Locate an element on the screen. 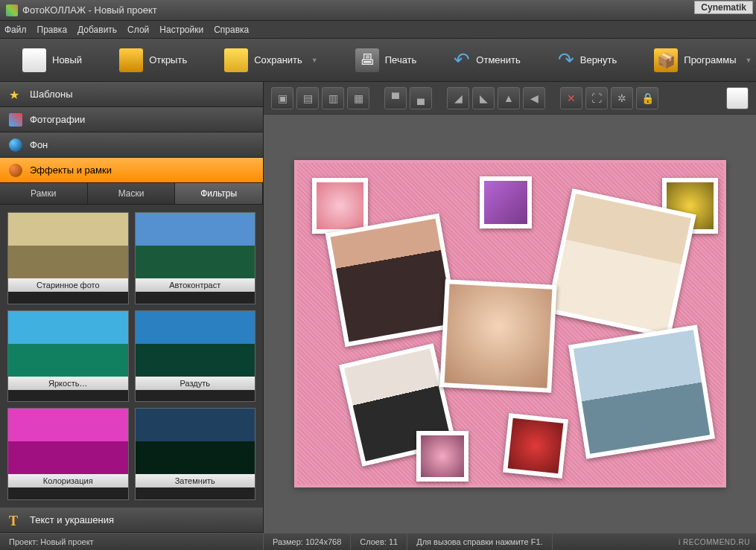 This screenshot has width=756, height=550. sidebar-item-text: T Текст и украшения is located at coordinates (131, 520).